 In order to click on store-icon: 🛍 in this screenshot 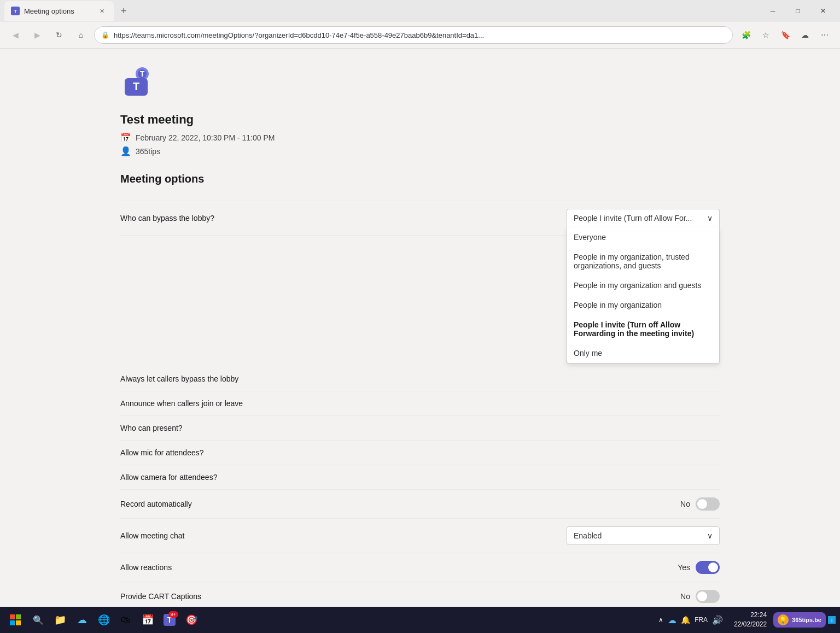, I will do `click(126, 620)`.